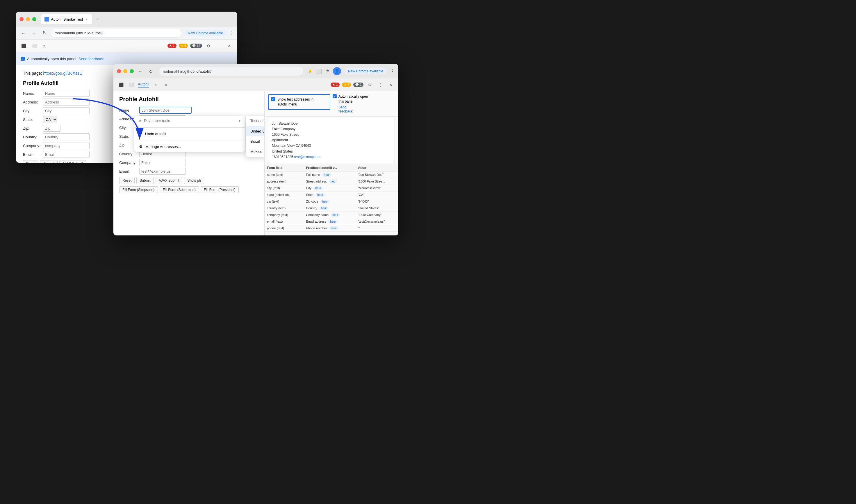 This screenshot has height=504, width=856. Describe the element at coordinates (165, 110) in the screenshot. I see `input-name-front` at that location.